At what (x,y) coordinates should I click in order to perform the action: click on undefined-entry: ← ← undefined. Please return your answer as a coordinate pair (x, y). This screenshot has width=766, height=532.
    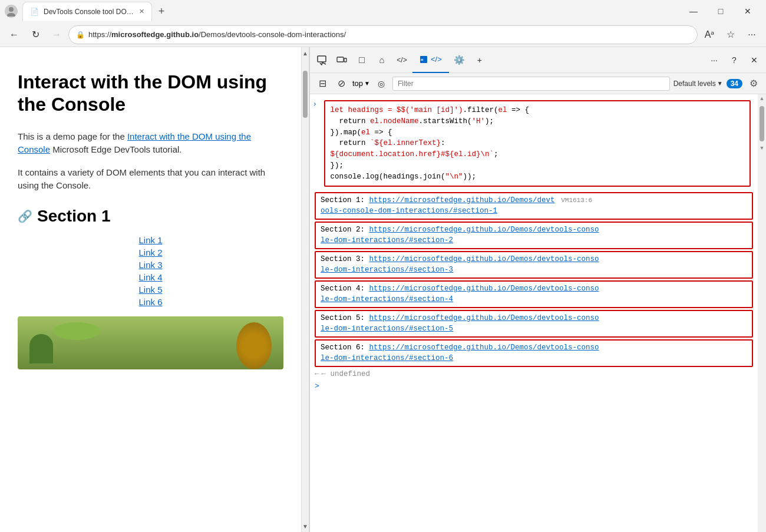
    Looking at the image, I should click on (534, 374).